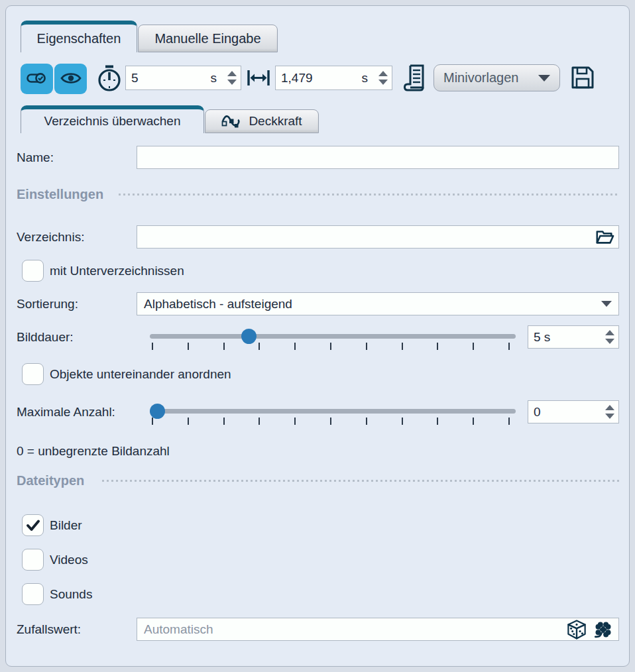 Image resolution: width=635 pixels, height=672 pixels. What do you see at coordinates (33, 559) in the screenshot?
I see `videos-checkbox` at bounding box center [33, 559].